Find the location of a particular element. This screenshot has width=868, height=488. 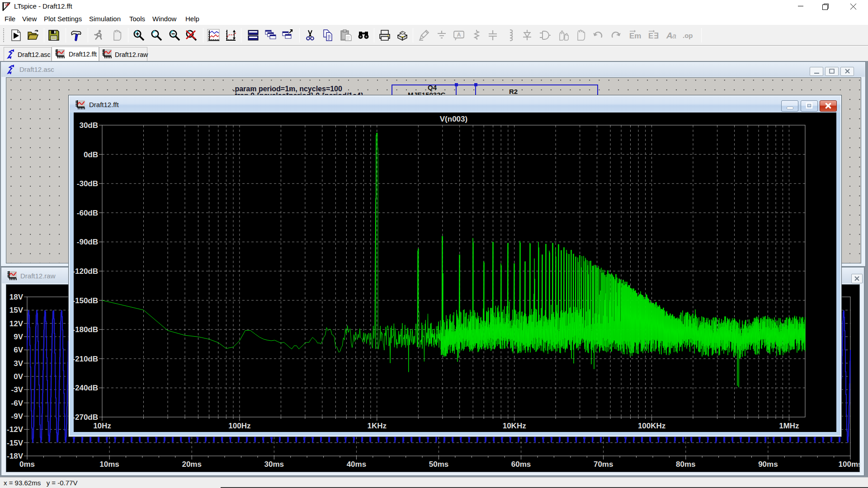

svg-text: -180dB is located at coordinates (86, 330).